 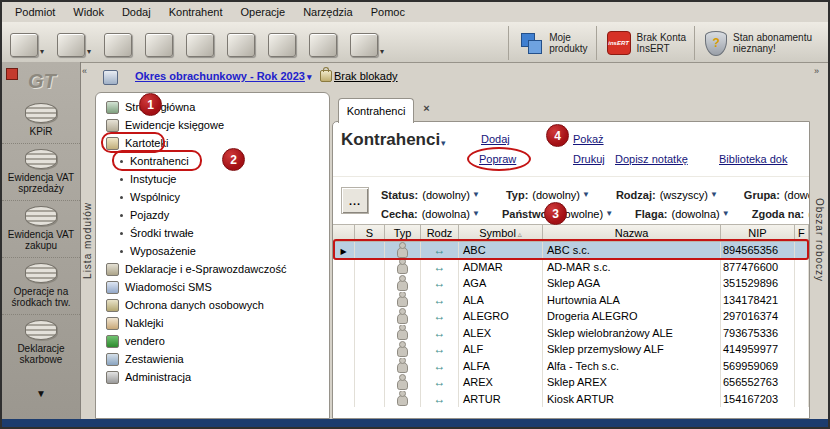 I want to click on table-row: AREX Sklep AREX 656552763, so click(x=571, y=382).